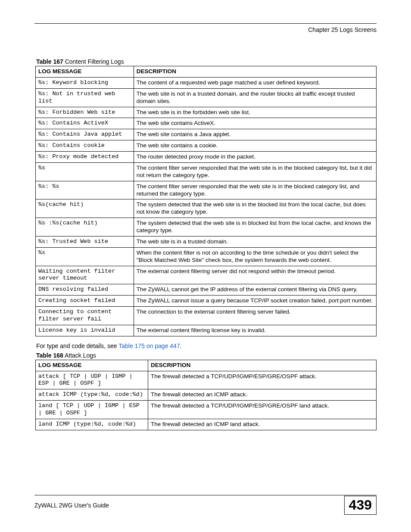 This screenshot has width=411, height=532. What do you see at coordinates (255, 135) in the screenshot?
I see `description-cell: The web site contains a Java applet.` at bounding box center [255, 135].